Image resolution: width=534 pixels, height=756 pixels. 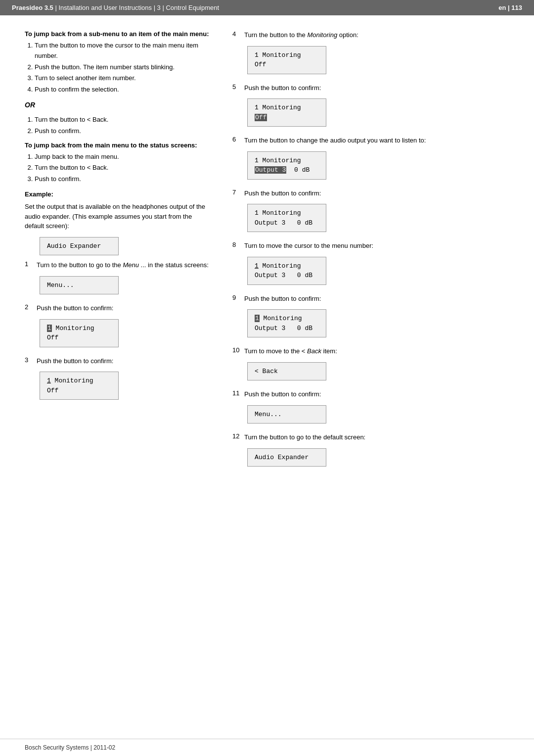 What do you see at coordinates (267, 8) in the screenshot?
I see `page-header: Praesideo 3.5 | Installation and User In…` at bounding box center [267, 8].